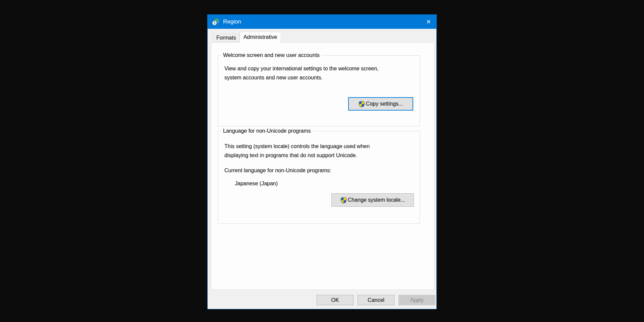 Image resolution: width=644 pixels, height=322 pixels. Describe the element at coordinates (302, 73) in the screenshot. I see `welcome-group-description: View and copy your international setting…` at that location.